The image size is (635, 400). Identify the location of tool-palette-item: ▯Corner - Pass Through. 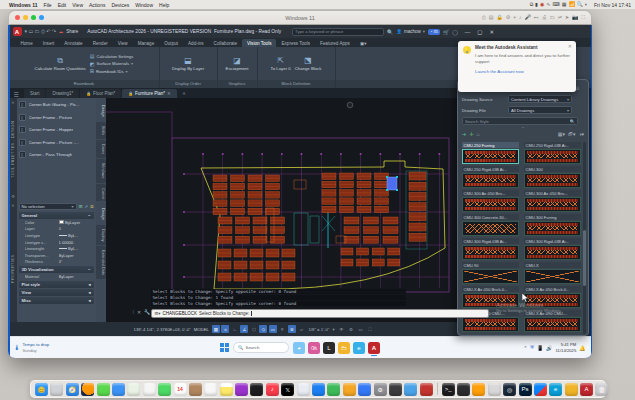
(56, 154).